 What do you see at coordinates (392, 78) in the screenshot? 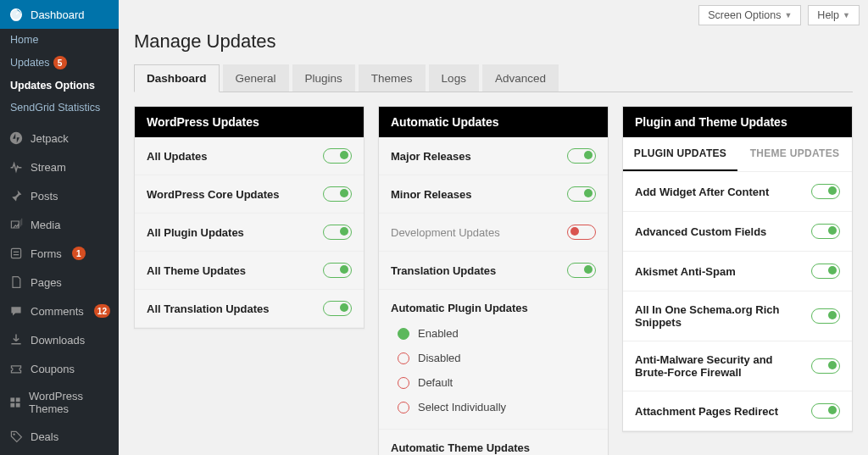
I see `tab: Themes` at bounding box center [392, 78].